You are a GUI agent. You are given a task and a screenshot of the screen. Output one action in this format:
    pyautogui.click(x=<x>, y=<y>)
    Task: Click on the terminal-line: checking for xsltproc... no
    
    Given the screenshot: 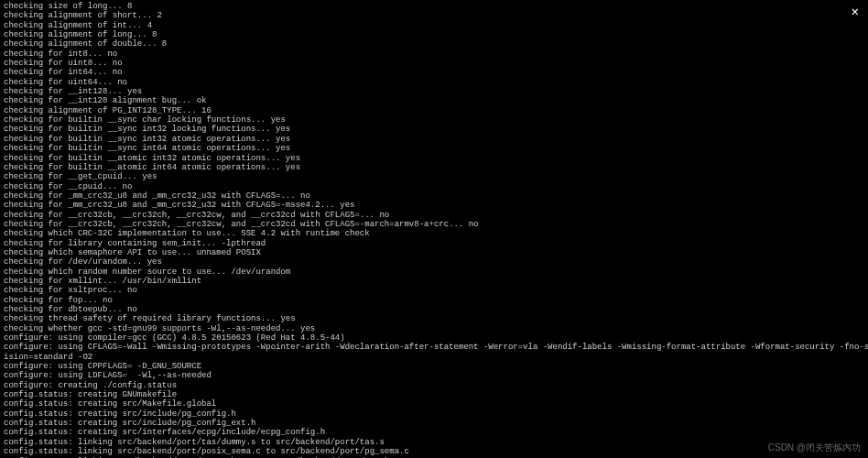 What is the action you would take?
    pyautogui.click(x=434, y=290)
    